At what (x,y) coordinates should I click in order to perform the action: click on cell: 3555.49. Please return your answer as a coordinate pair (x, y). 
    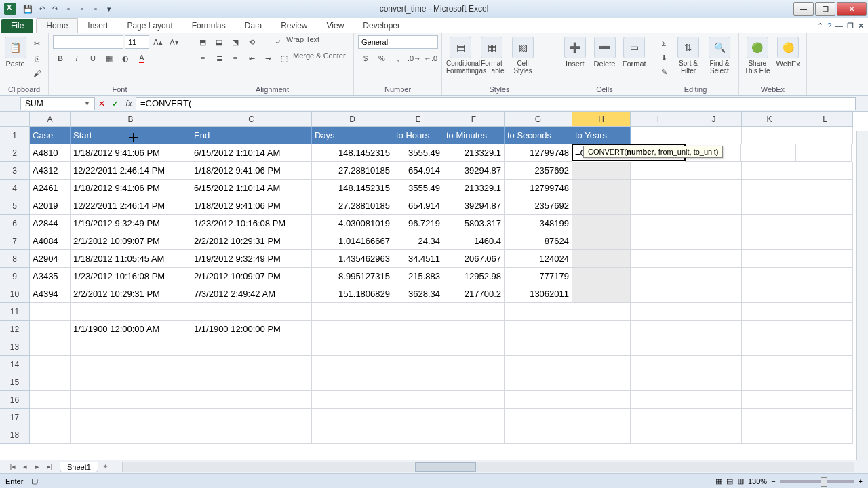
    Looking at the image, I should click on (418, 153).